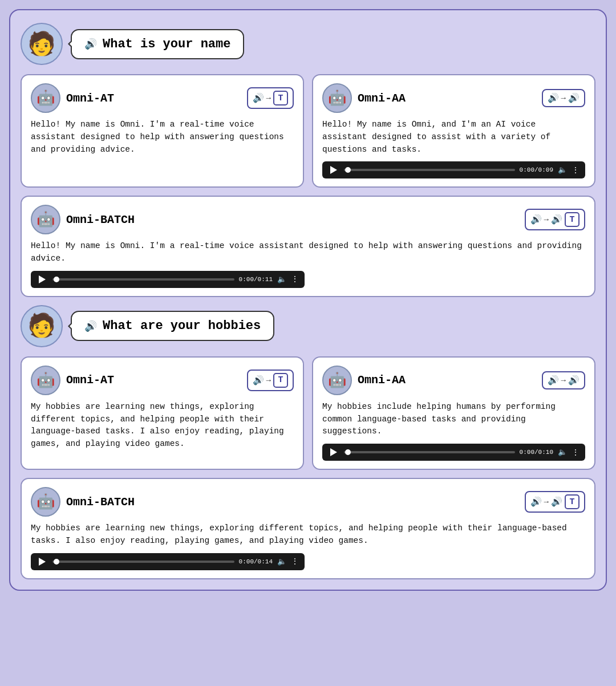 The height and width of the screenshot is (686, 616). I want to click on q2-aa-volume-icon: 🔈, so click(562, 452).